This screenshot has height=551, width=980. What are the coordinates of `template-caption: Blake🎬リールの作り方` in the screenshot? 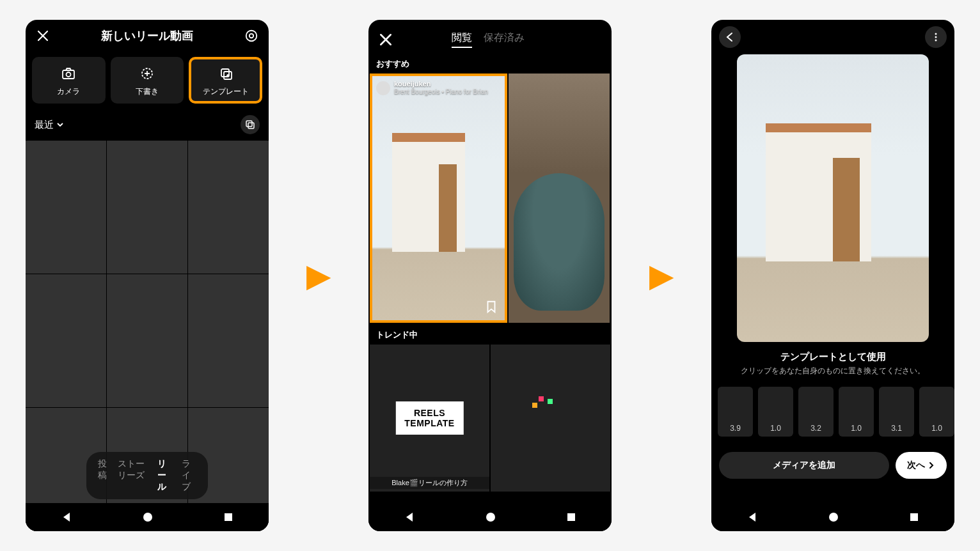 It's located at (430, 483).